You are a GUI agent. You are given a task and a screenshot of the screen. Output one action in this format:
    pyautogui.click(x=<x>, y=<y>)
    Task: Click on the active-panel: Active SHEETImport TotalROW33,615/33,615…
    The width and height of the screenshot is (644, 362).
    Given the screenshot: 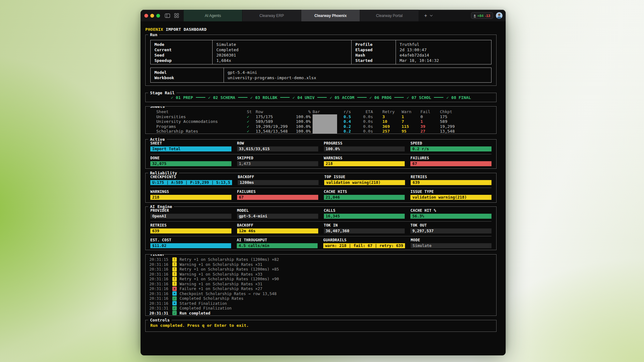 What is the action you would take?
    pyautogui.click(x=321, y=154)
    